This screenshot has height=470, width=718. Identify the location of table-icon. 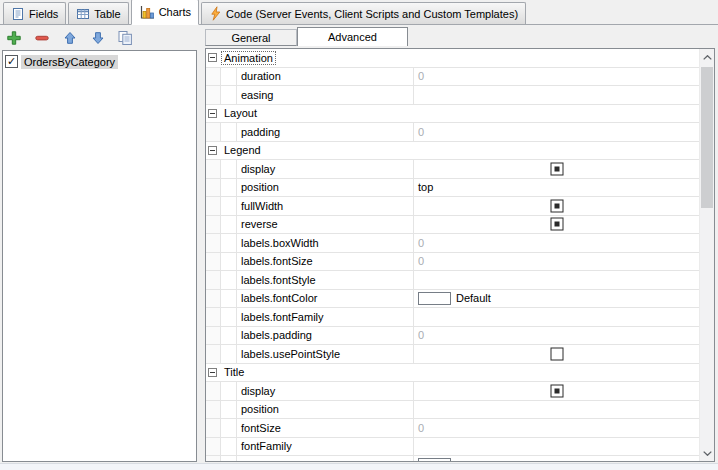
(83, 14).